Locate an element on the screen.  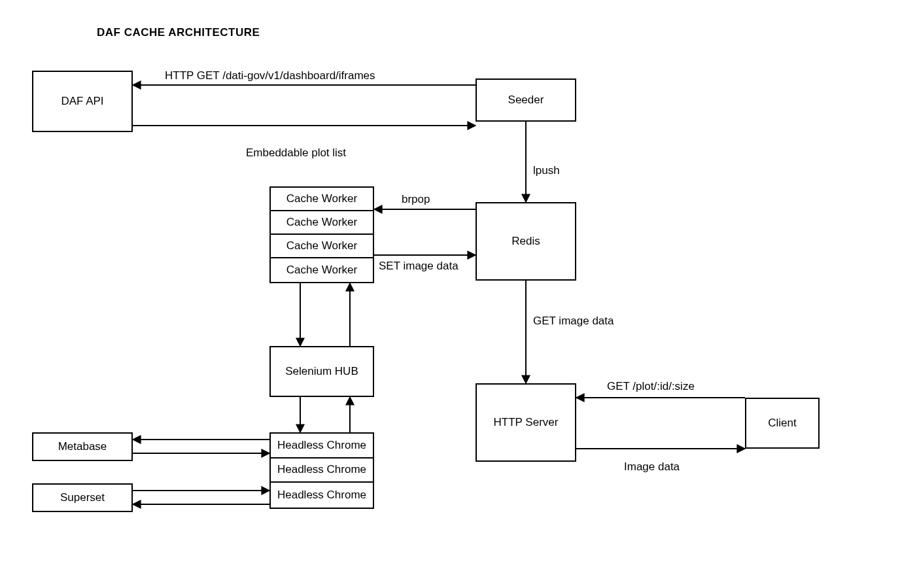
edge-label-embeddable-list: Embeddable plot list is located at coordinates (296, 153).